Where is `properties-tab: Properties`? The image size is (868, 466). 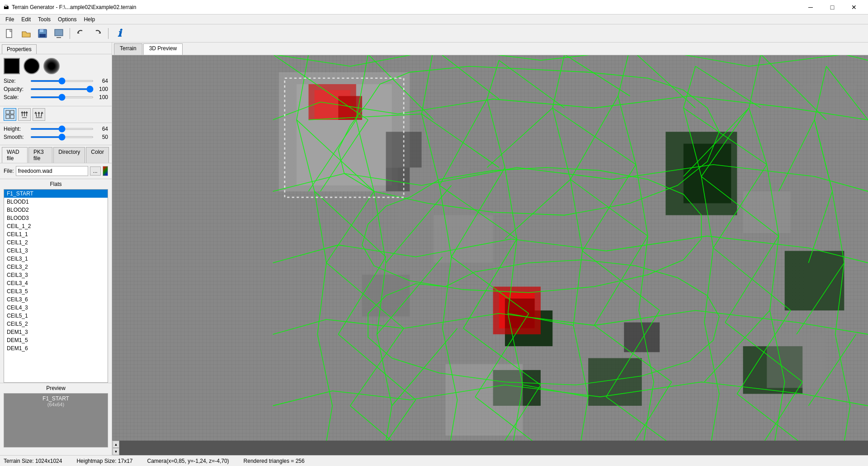
properties-tab: Properties is located at coordinates (19, 49).